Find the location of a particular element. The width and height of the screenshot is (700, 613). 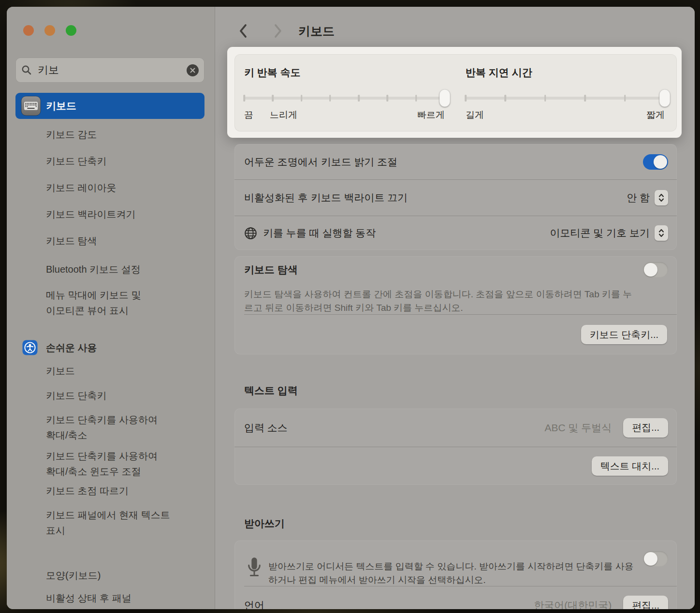

brightness-toggle is located at coordinates (656, 162).